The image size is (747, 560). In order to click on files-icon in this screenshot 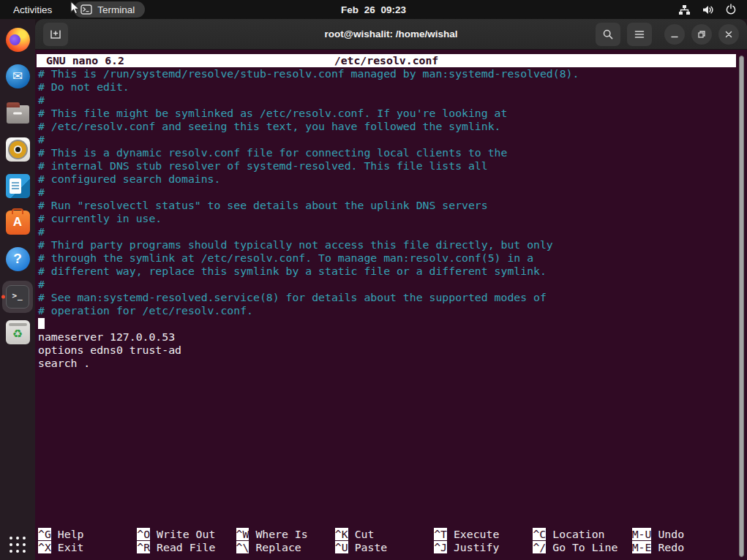, I will do `click(18, 114)`.